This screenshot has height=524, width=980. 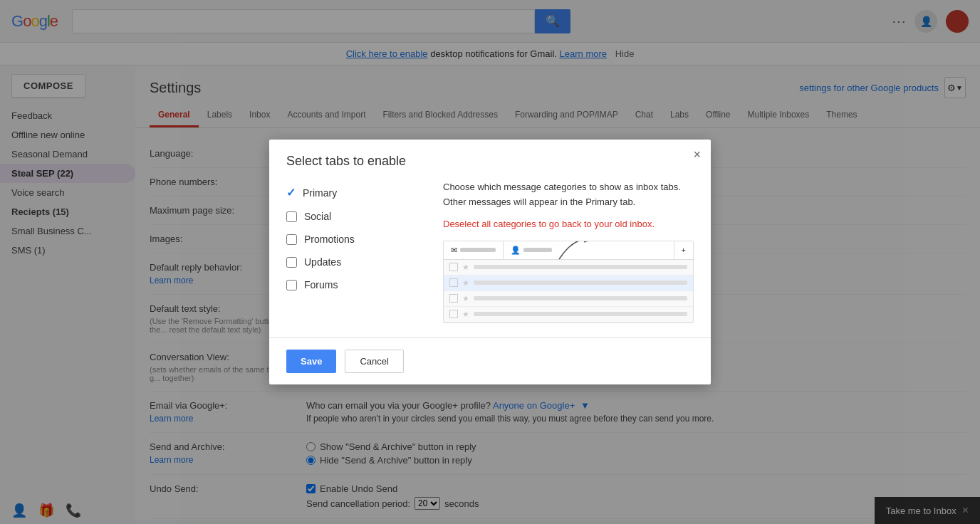 I want to click on modal-footer: Save Cancel, so click(x=490, y=361).